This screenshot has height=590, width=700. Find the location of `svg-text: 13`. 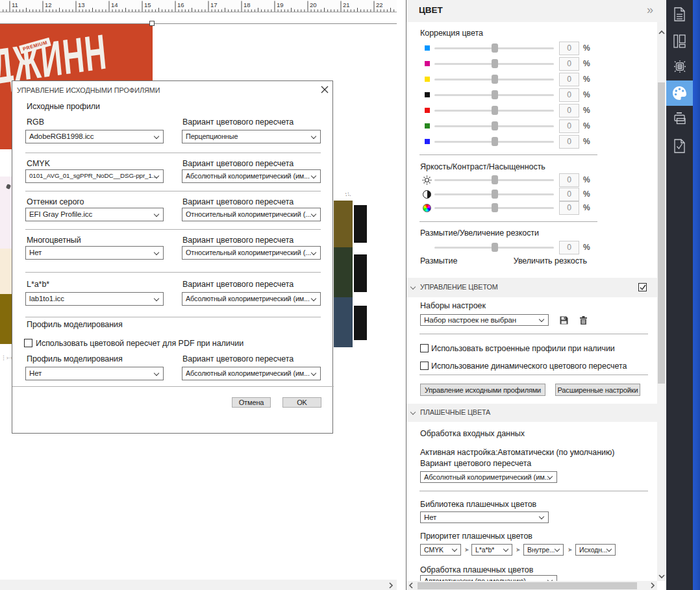

svg-text: 13 is located at coordinates (82, 5).